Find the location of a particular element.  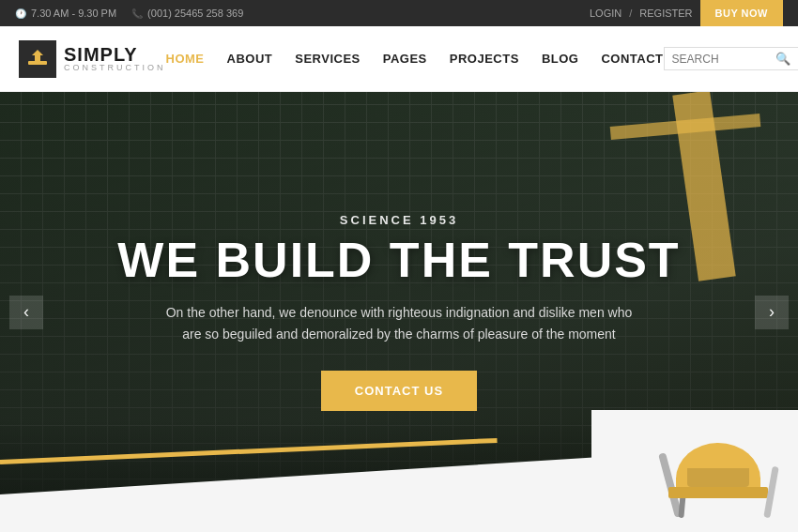

nav-about: ABOUT is located at coordinates (250, 58).